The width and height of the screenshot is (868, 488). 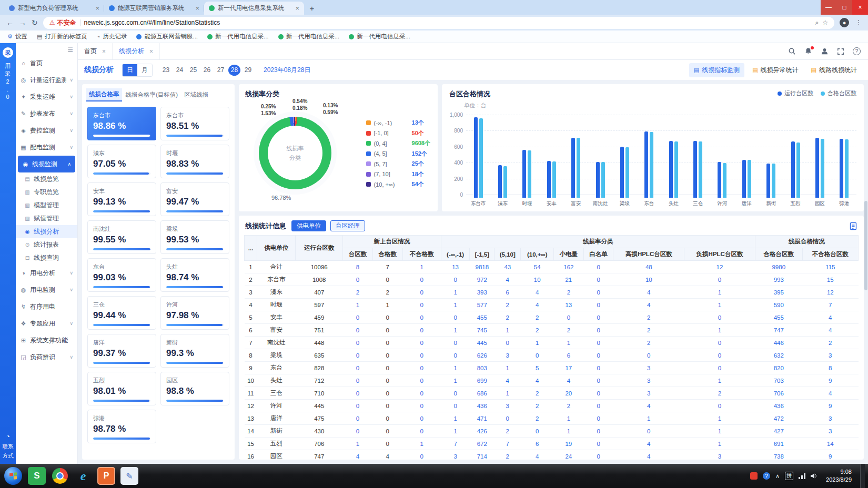 What do you see at coordinates (779, 318) in the screenshot?
I see `value-cell: 455` at bounding box center [779, 318].